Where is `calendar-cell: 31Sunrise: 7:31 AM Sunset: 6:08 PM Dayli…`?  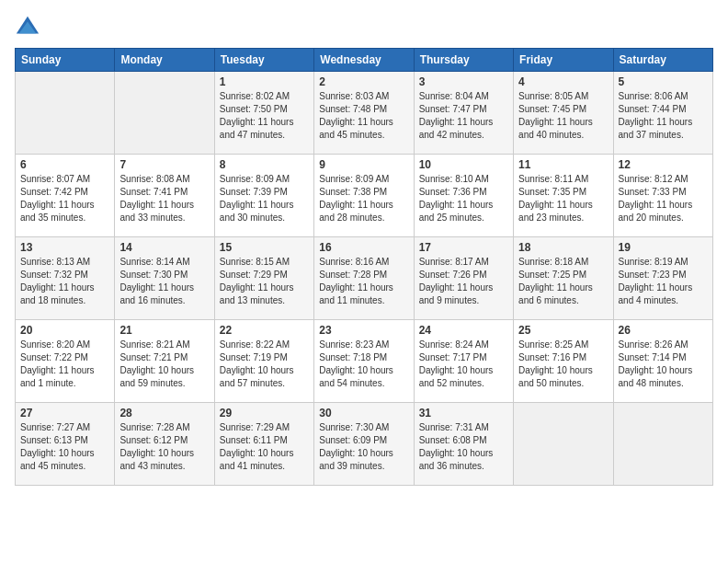 calendar-cell: 31Sunrise: 7:31 AM Sunset: 6:08 PM Dayli… is located at coordinates (463, 444).